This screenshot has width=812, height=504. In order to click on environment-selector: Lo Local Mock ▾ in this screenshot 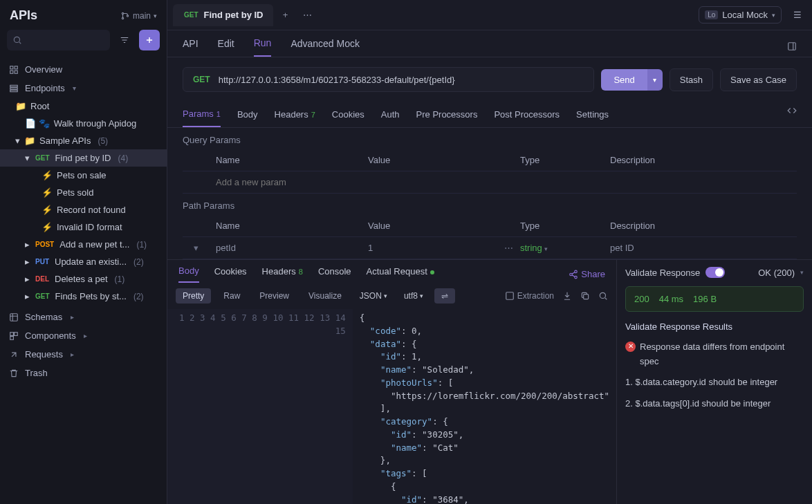, I will do `click(740, 15)`.